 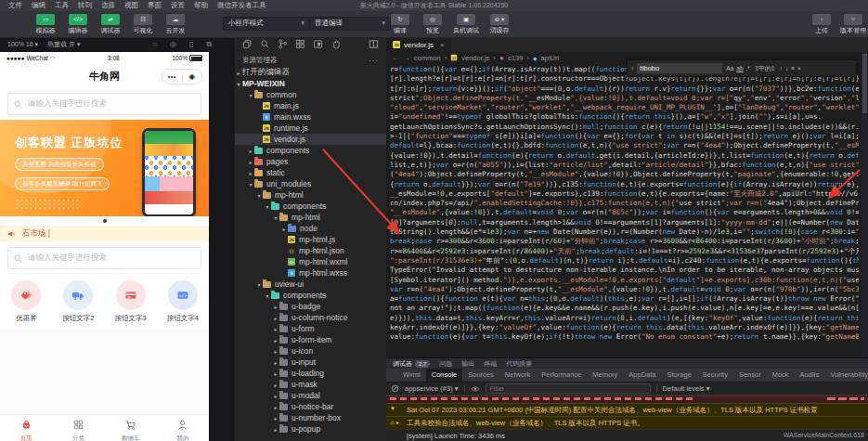 What do you see at coordinates (750, 375) in the screenshot?
I see `devtools-tab-sensor: Sensor` at bounding box center [750, 375].